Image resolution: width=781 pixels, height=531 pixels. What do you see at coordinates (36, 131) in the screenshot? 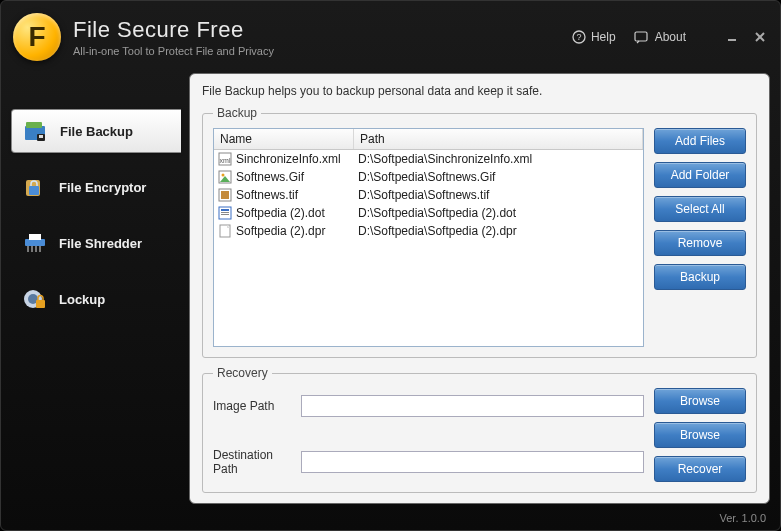
I see `backup-icon` at bounding box center [36, 131].